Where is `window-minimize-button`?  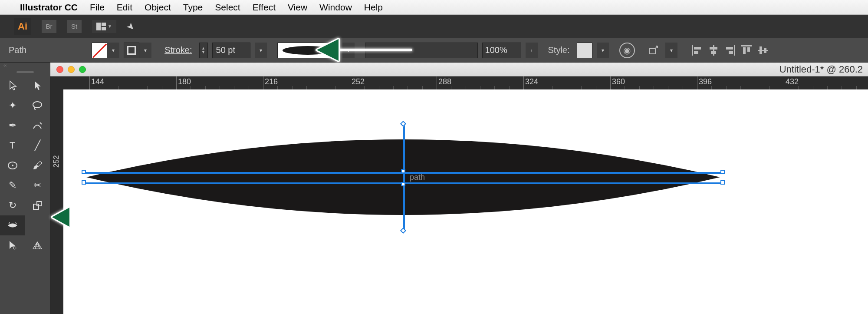
window-minimize-button is located at coordinates (71, 69).